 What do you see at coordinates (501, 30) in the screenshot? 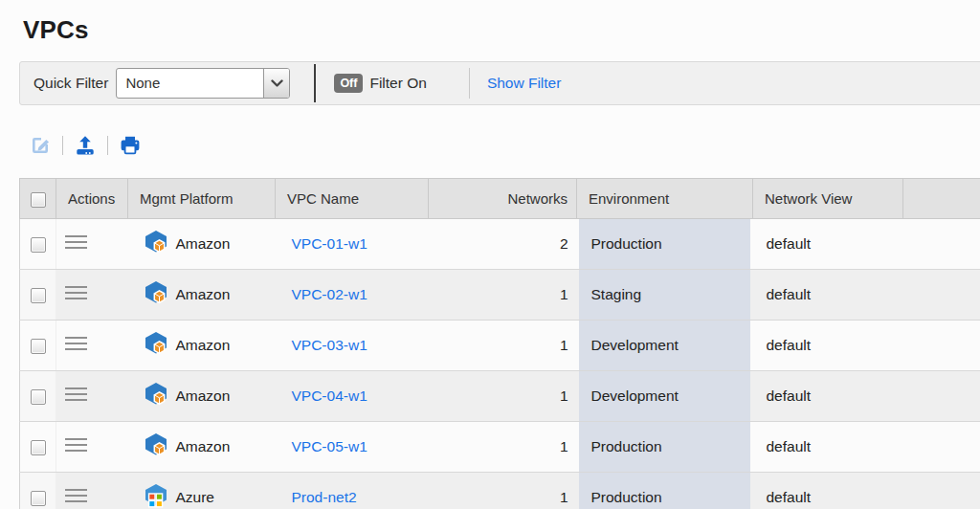
I see `page-title: VPCs` at bounding box center [501, 30].